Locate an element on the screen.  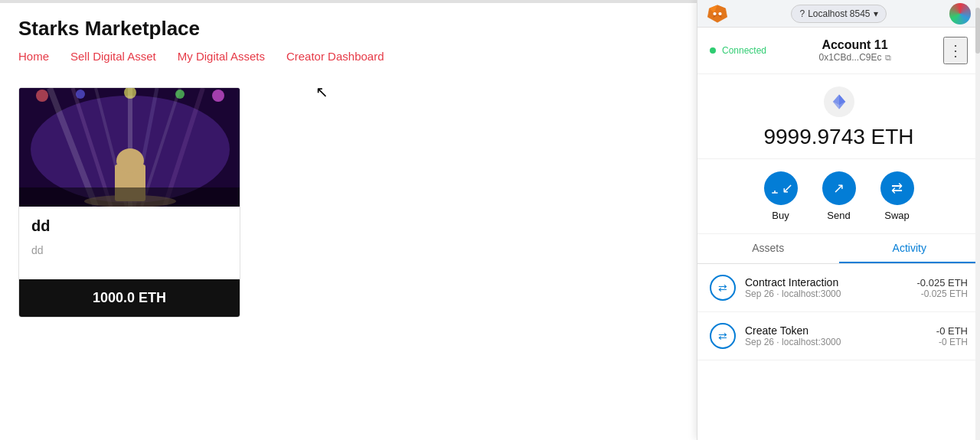
mm-activity-item-1: ⇄ Contract Interaction Sep 26 · localhos… is located at coordinates (839, 288).